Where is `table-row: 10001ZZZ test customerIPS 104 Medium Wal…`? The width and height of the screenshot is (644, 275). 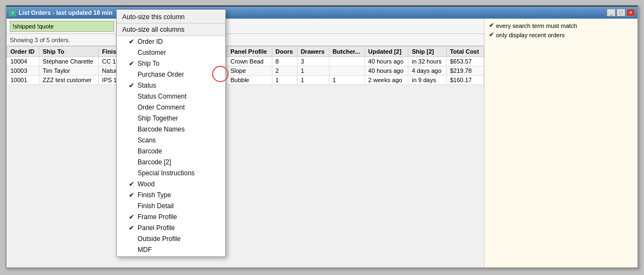
table-row: 10001ZZZ test customerIPS 104 Medium Wal… is located at coordinates (246, 80).